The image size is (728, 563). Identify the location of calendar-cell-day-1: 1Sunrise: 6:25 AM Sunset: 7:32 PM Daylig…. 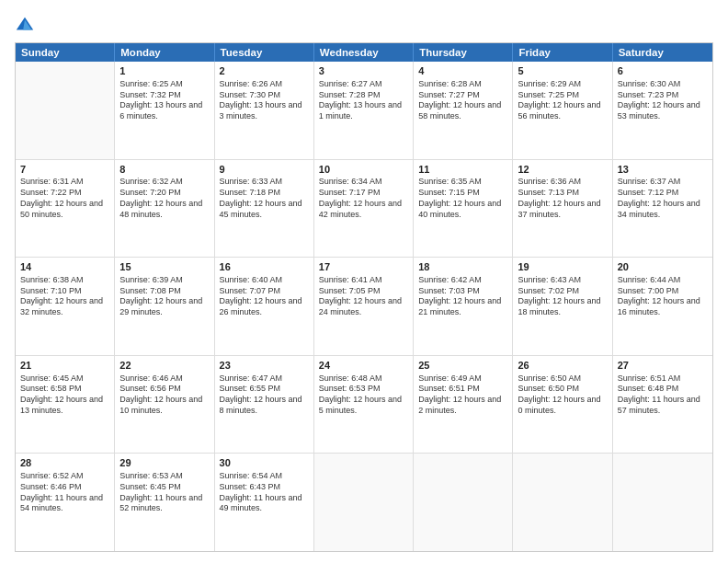
(165, 110).